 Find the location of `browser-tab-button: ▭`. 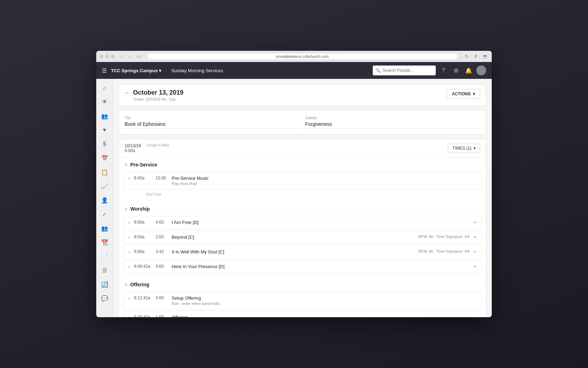

browser-tab-button: ▭ is located at coordinates (138, 56).